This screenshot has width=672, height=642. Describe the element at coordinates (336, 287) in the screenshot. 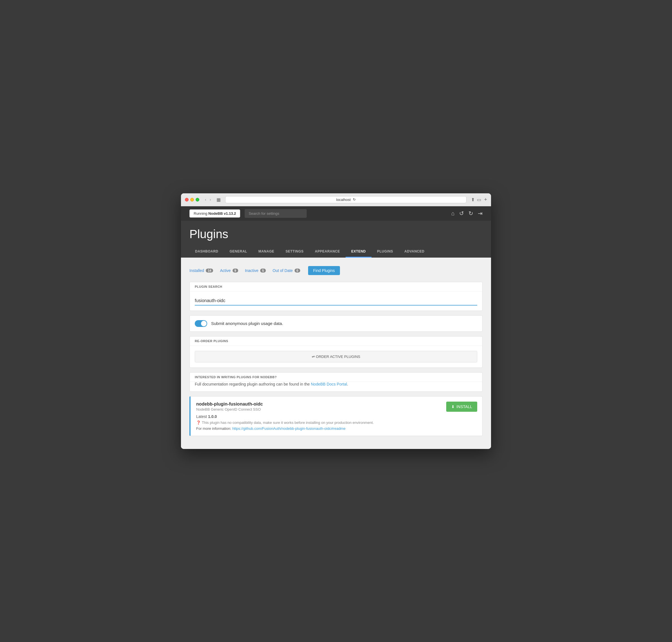

I see `plugin-search-header: PLUGIN SEARCH` at that location.